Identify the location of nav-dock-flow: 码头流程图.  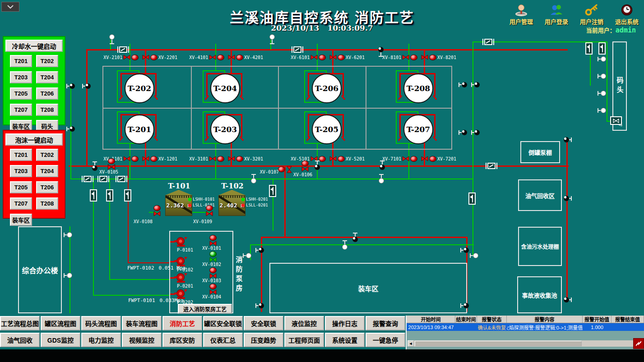
(101, 323).